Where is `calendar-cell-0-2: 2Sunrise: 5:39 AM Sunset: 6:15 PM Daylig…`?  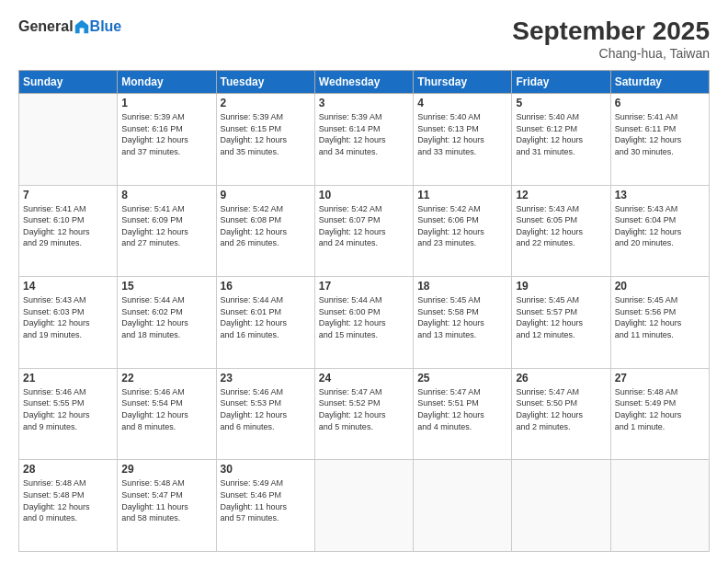
calendar-cell-0-2: 2Sunrise: 5:39 AM Sunset: 6:15 PM Daylig… is located at coordinates (265, 140).